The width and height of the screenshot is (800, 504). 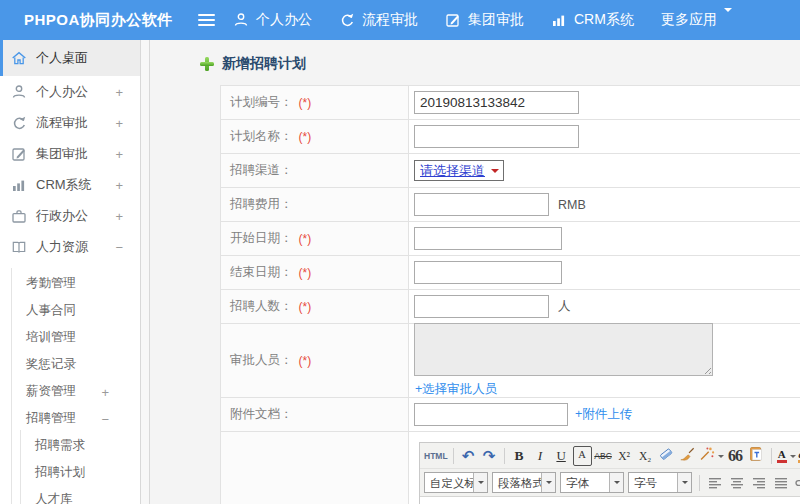 I want to click on sidebar-item-human-resources: 人力资源−, so click(x=70, y=246).